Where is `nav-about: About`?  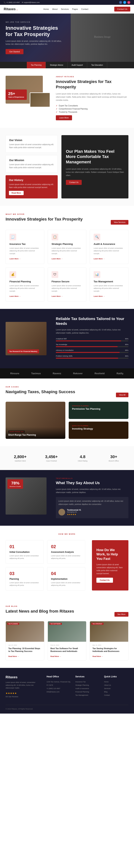 nav-about: About is located at coordinates (55, 9).